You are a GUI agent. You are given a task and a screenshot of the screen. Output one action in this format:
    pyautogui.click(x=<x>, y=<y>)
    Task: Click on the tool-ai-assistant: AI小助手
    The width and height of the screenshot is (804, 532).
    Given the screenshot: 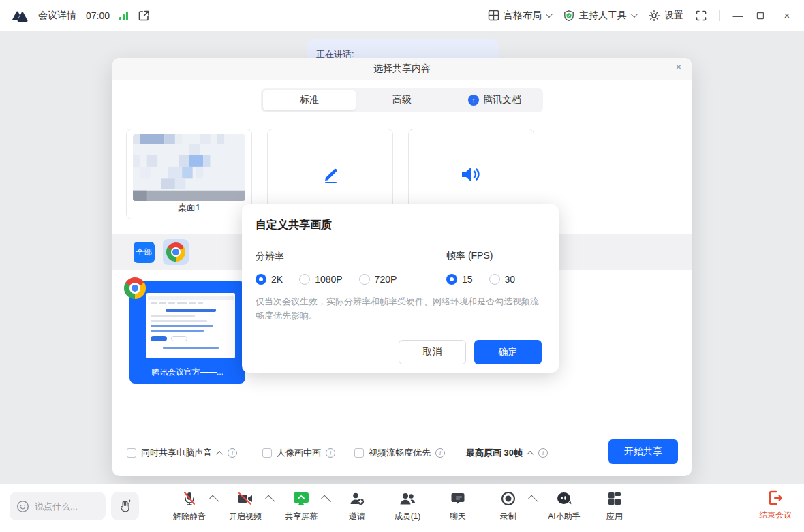 What is the action you would take?
    pyautogui.click(x=564, y=506)
    